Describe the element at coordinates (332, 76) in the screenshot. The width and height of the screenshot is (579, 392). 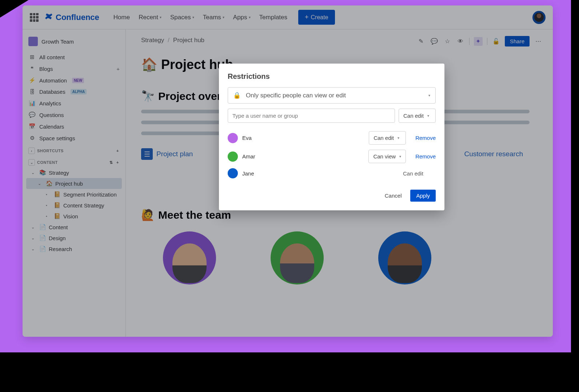
I see `modal-title: Restrictions` at that location.